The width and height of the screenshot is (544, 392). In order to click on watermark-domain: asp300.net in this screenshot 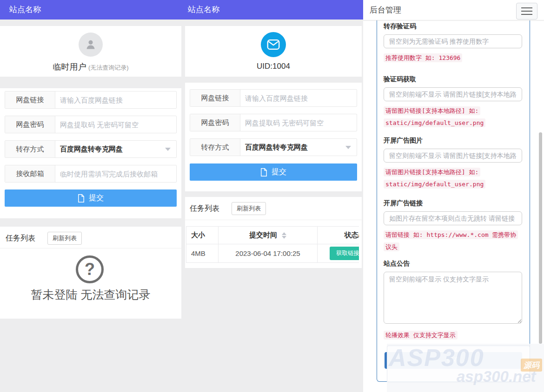, I will do `click(497, 377)`.